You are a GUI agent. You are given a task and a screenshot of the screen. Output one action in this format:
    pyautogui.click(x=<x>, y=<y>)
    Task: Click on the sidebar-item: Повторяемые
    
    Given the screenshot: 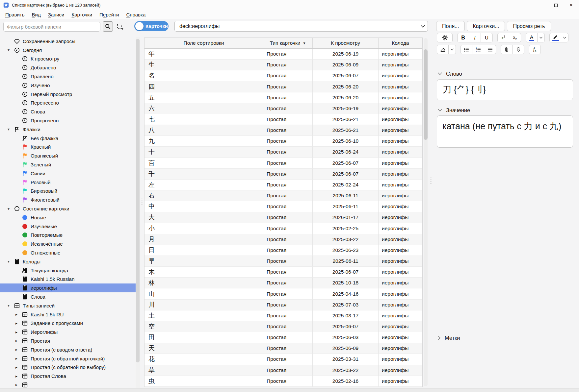 What is the action you would take?
    pyautogui.click(x=68, y=235)
    